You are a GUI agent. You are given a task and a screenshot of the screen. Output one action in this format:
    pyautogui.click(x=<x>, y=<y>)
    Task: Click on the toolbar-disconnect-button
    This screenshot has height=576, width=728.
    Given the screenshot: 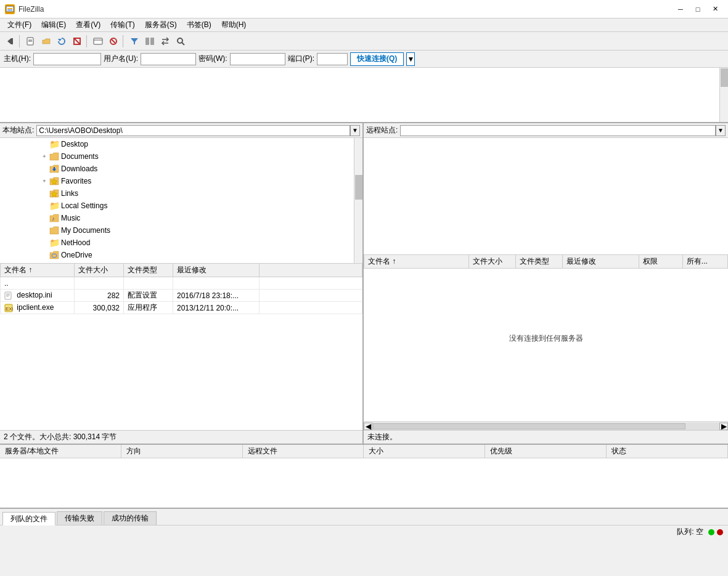 What is the action you would take?
    pyautogui.click(x=113, y=41)
    